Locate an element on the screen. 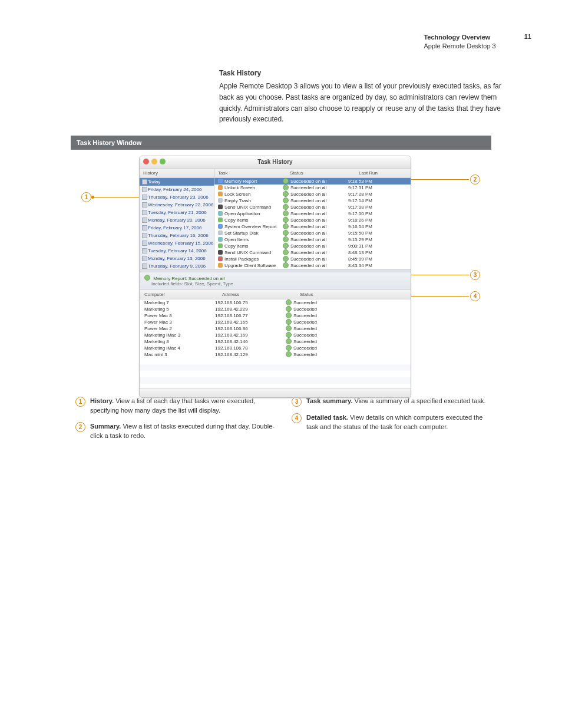 The image size is (562, 728). sidebar-item: Friday, February 24, 2006 is located at coordinates (177, 190).